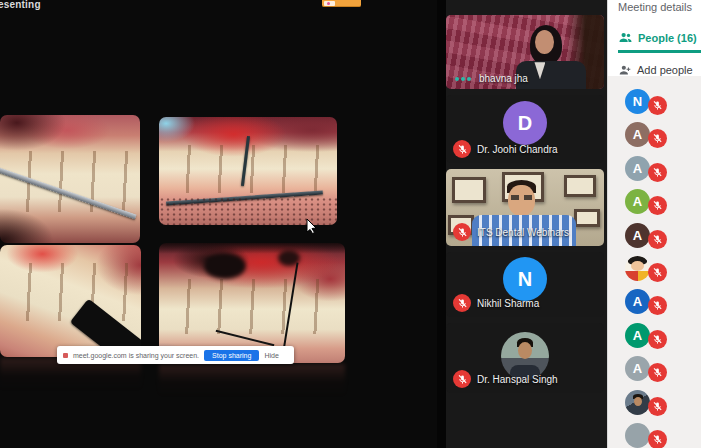  I want to click on pink-dot-icon, so click(328, 4).